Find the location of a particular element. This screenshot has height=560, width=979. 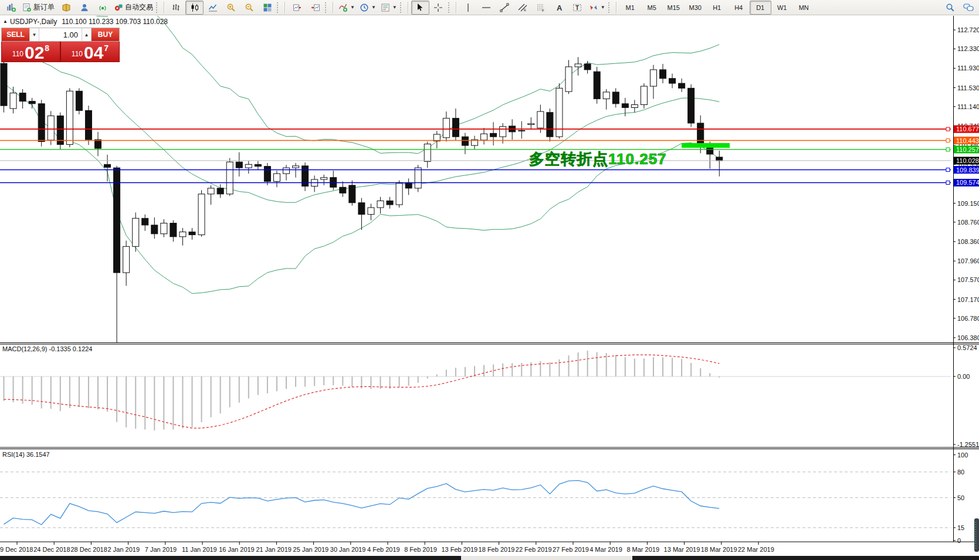

volume-increase-button: ▲ is located at coordinates (87, 35).